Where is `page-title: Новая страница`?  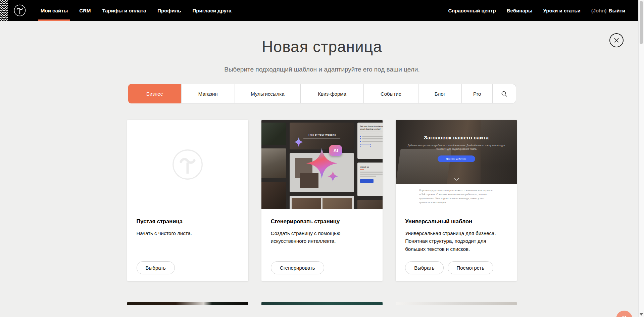 page-title: Новая страница is located at coordinates (322, 47).